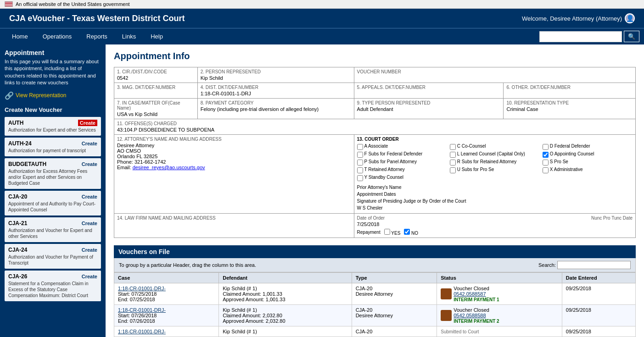 The width and height of the screenshot is (644, 337). What do you see at coordinates (371, 221) in the screenshot?
I see `date-order-label: Date of Order 7/25/2018` at bounding box center [371, 221].